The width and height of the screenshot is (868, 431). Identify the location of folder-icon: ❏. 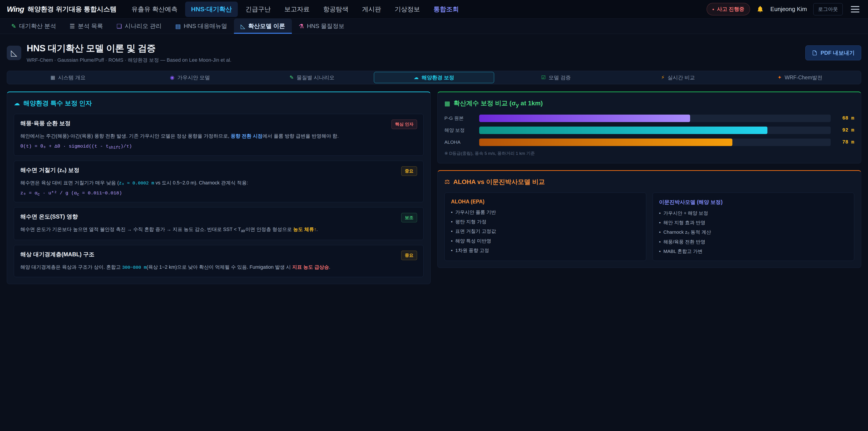
(119, 26).